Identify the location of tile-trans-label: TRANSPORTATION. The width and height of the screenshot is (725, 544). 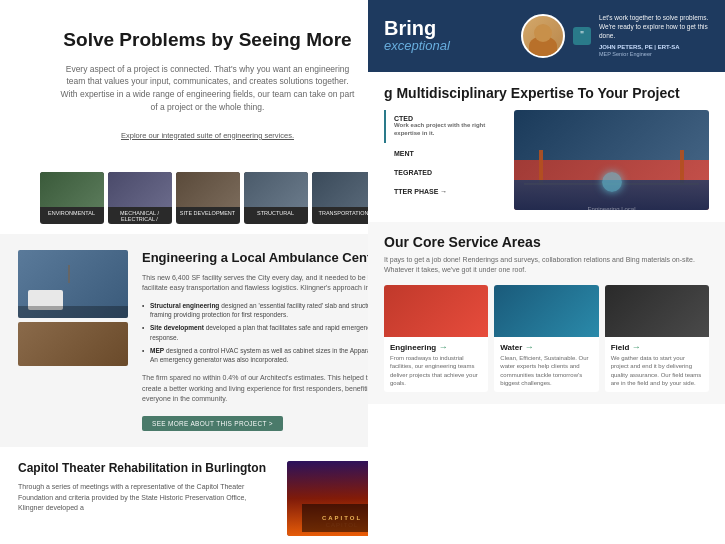
(344, 213).